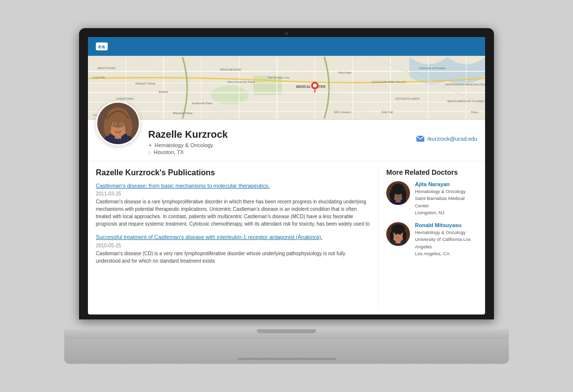 Image resolution: width=573 pixels, height=392 pixels. Describe the element at coordinates (233, 249) in the screenshot. I see `publication-item-2: Successful treatment of Castleman's dise…` at that location.